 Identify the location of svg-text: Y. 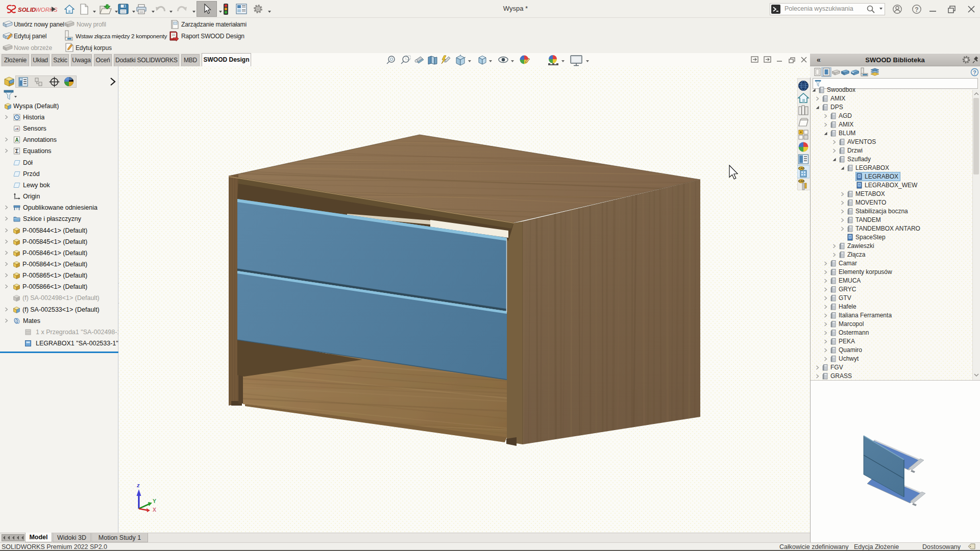
(154, 501).